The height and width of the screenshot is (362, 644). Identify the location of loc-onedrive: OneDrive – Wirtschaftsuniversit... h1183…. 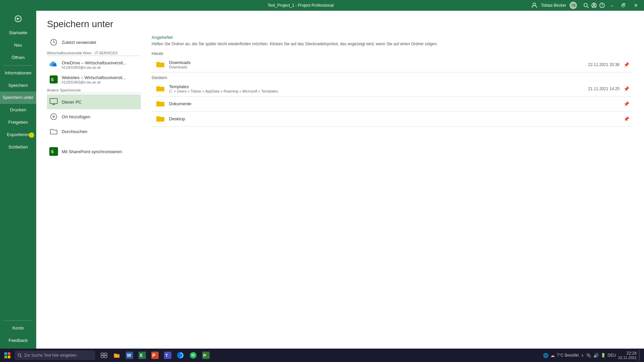
(94, 65).